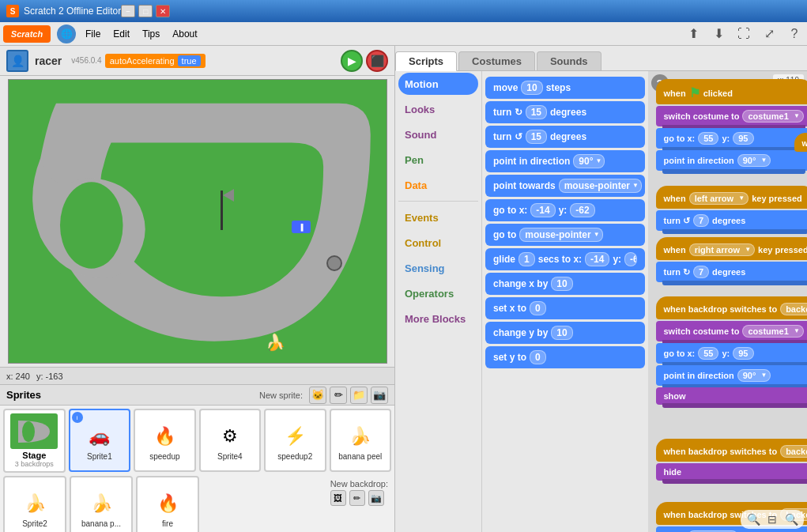 Image resolution: width=807 pixels, height=532 pixels. Describe the element at coordinates (718, 34) in the screenshot. I see `download-icon: ⬇` at that location.